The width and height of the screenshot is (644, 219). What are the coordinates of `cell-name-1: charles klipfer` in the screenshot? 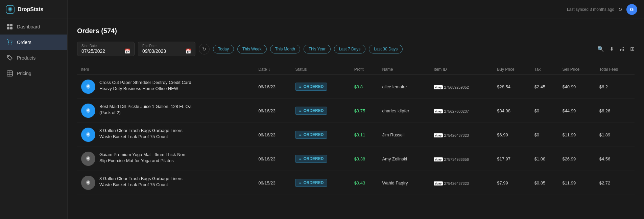 It's located at (404, 111).